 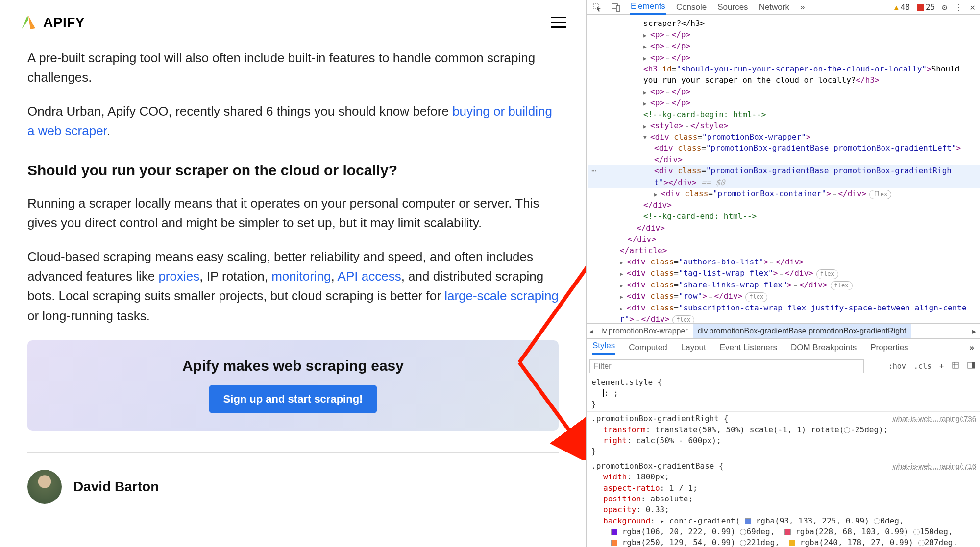 What do you see at coordinates (179, 276) in the screenshot?
I see `link-proxies: proxies` at bounding box center [179, 276].